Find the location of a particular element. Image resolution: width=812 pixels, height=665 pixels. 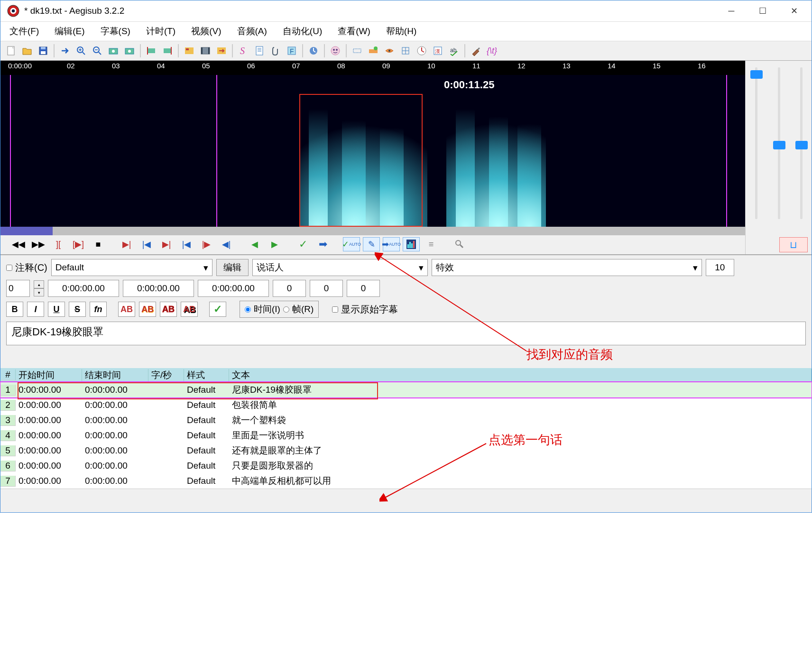

play-after-start-icon: |◀ is located at coordinates (147, 244).